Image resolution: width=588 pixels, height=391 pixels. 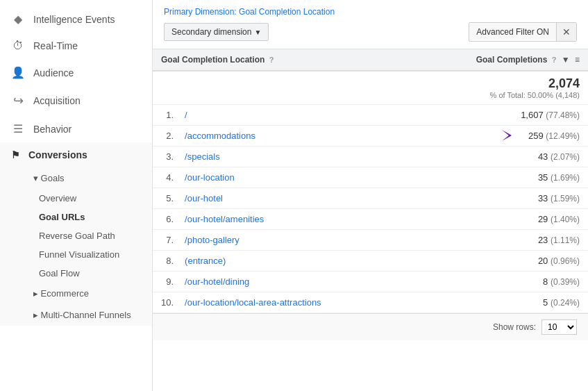 I want to click on row-value: 20 (0.96%), so click(x=497, y=261).